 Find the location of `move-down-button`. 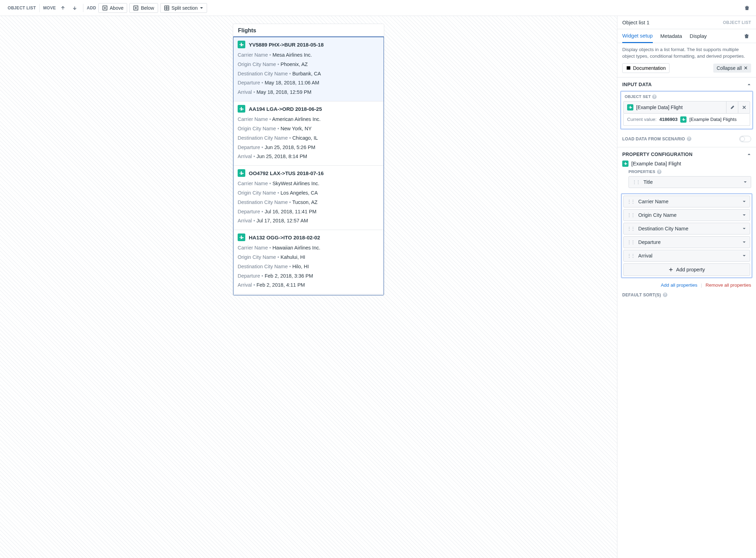

move-down-button is located at coordinates (75, 8).